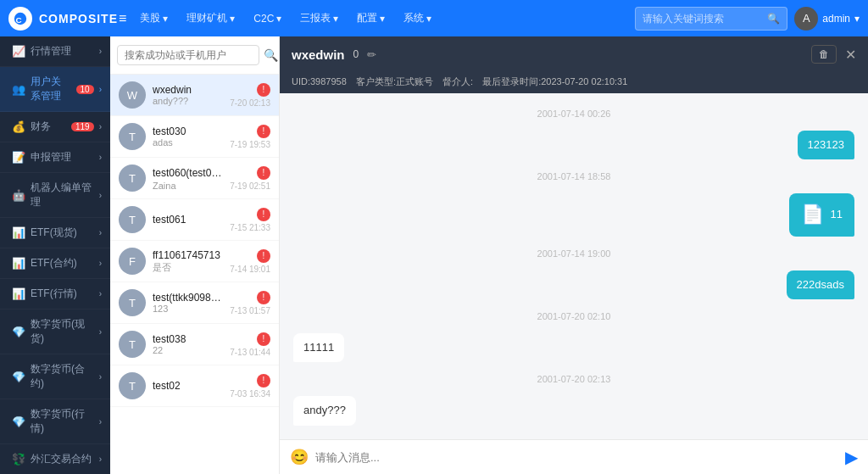 The height and width of the screenshot is (474, 868). What do you see at coordinates (574, 348) in the screenshot?
I see `message-row: 11111` at bounding box center [574, 348].